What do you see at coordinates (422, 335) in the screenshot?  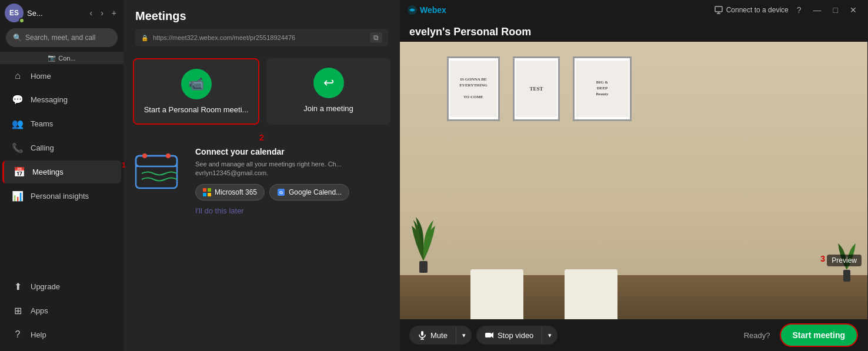 I see `microphone-icon` at bounding box center [422, 335].